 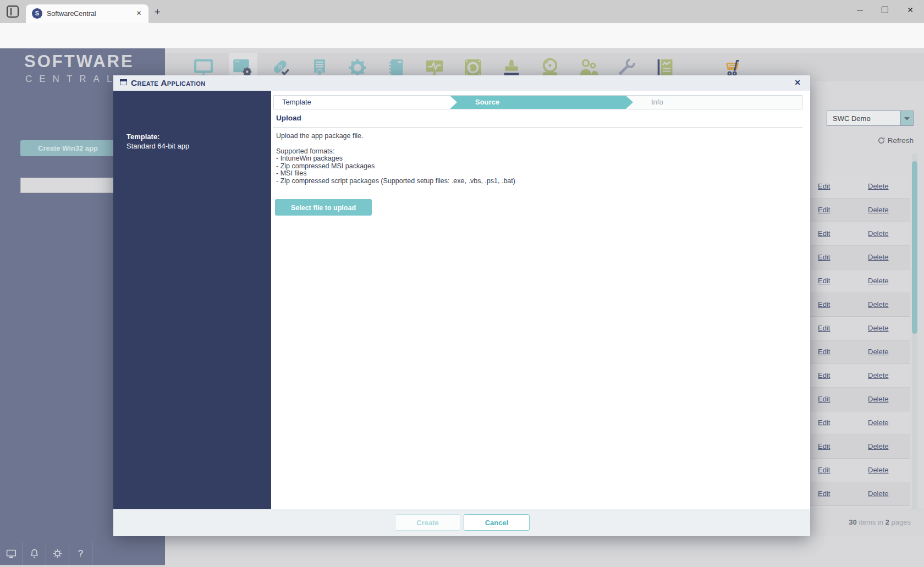 What do you see at coordinates (139, 13) in the screenshot?
I see `tab-close-icon: ✕` at bounding box center [139, 13].